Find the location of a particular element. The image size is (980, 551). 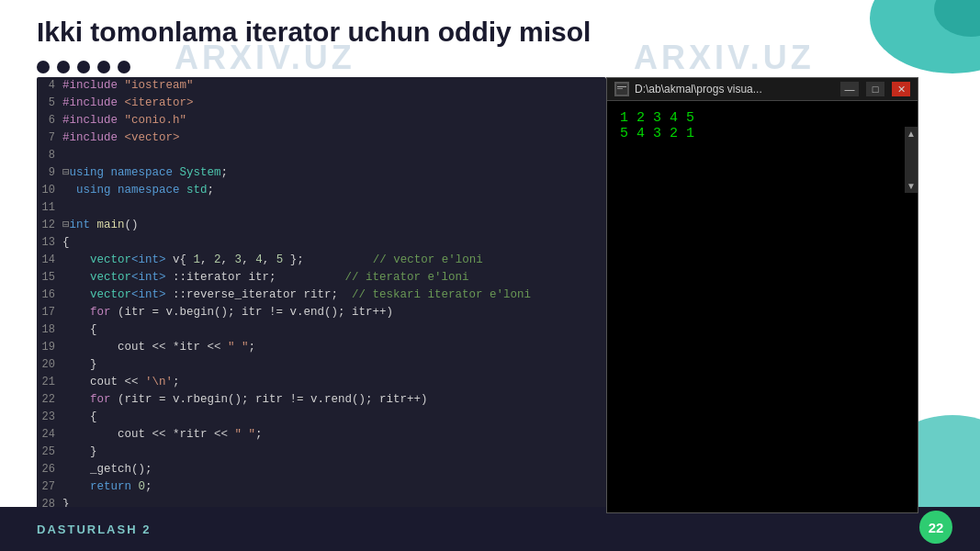

console-scrollbar: ▲ ▼ is located at coordinates (911, 160).